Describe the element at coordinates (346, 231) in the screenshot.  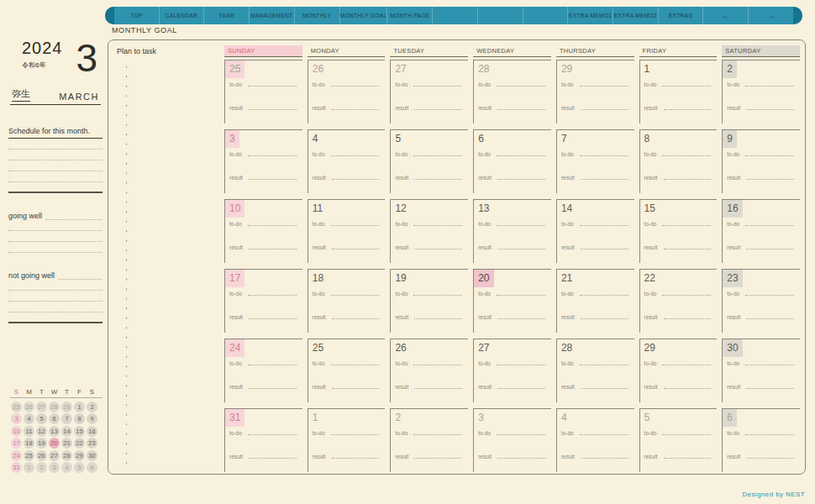
I see `date-cell: 11to-doresult` at that location.